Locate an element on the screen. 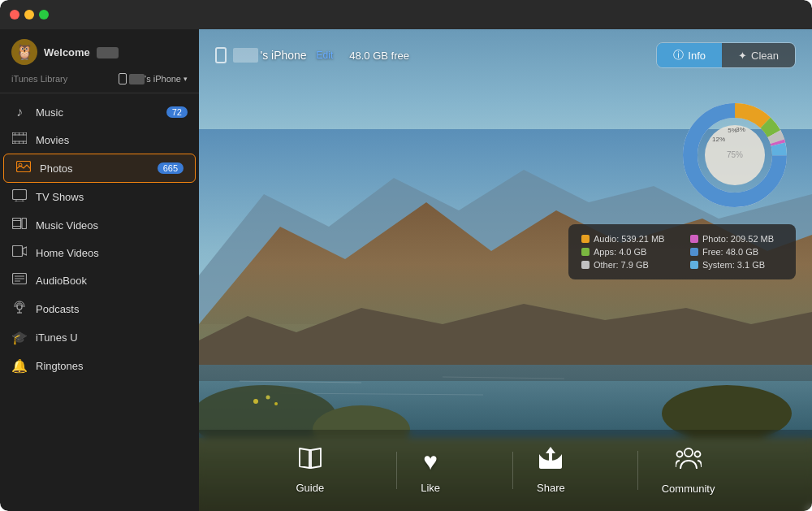 The height and width of the screenshot is (511, 812). audiobook-icon is located at coordinates (19, 280).